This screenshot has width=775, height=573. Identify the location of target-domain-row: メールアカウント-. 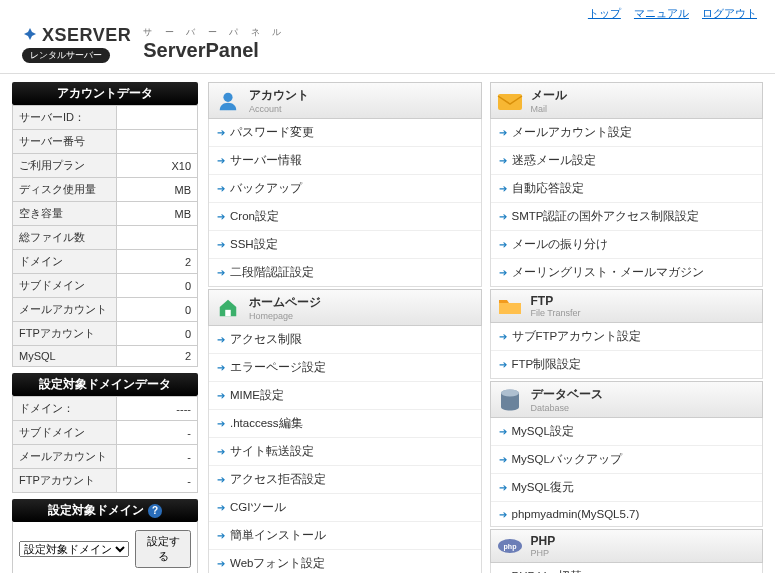
(106, 457).